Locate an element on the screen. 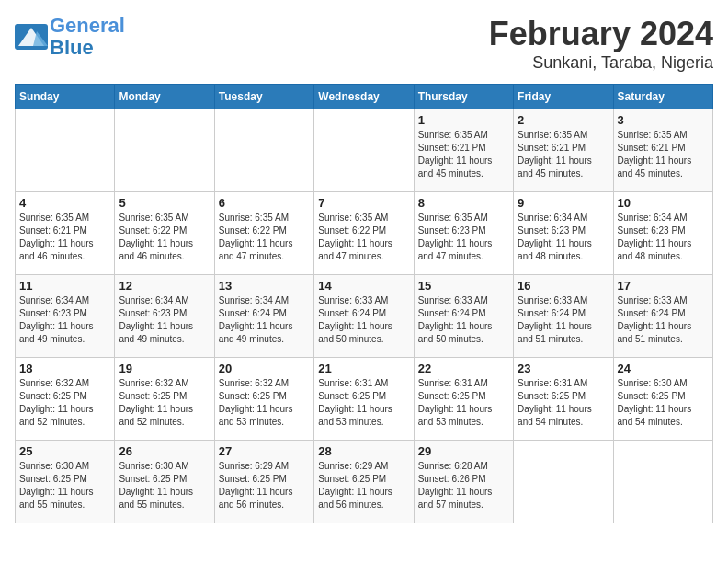 The image size is (728, 563). day-number: 6 is located at coordinates (265, 202).